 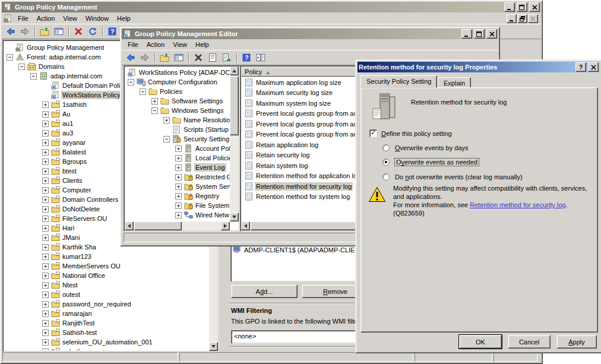 I want to click on tree-item: −Windows Settings, so click(x=178, y=110).